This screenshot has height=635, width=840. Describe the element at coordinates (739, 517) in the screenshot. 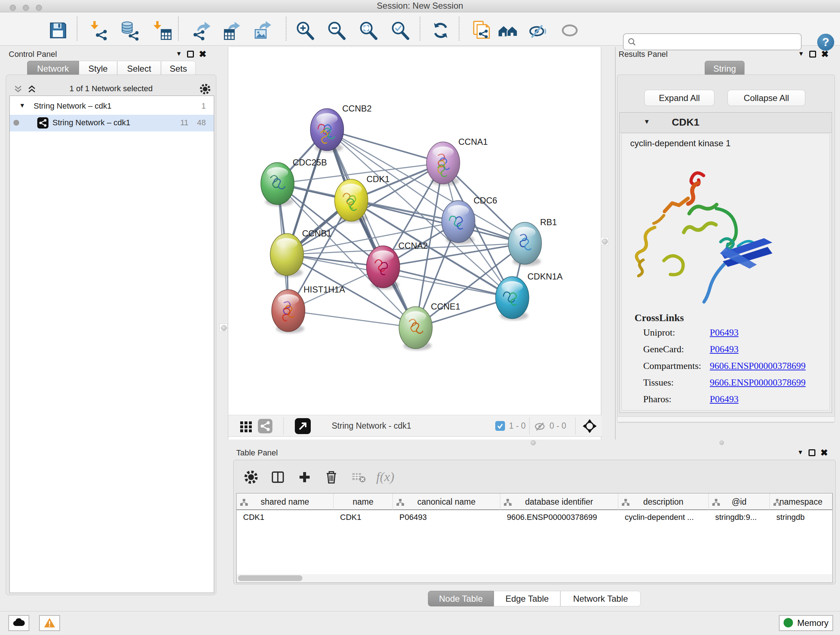

I see `table-cell: stringdb:9...` at that location.